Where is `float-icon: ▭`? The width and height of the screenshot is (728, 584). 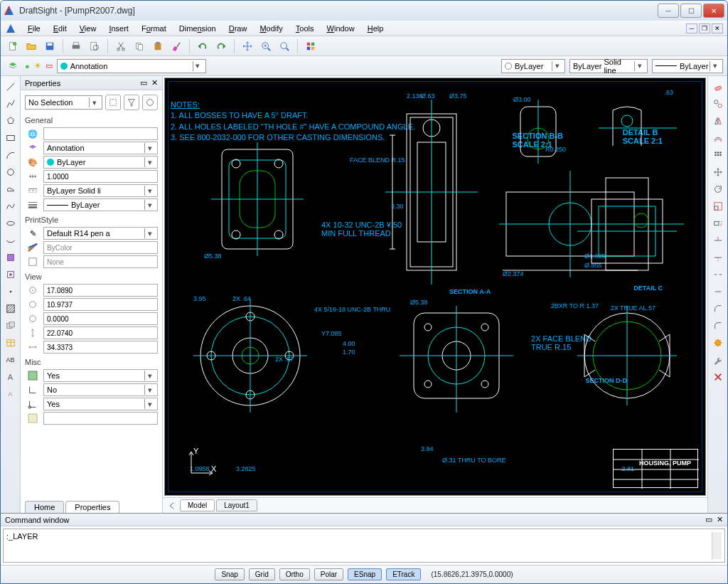 float-icon: ▭ is located at coordinates (144, 83).